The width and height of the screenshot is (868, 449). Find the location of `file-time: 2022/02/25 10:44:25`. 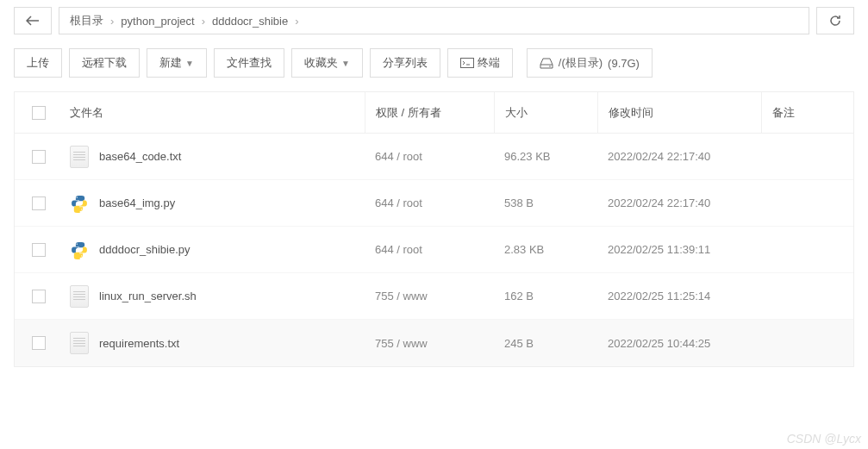

file-time: 2022/02/25 10:44:25 is located at coordinates (679, 343).